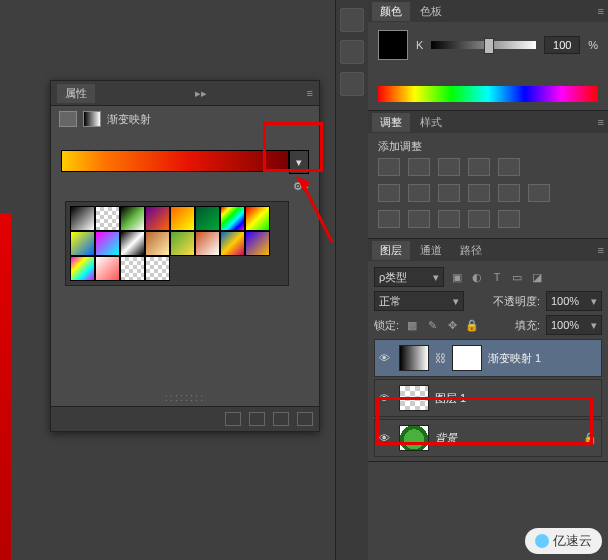 This screenshot has height=560, width=608. Describe the element at coordinates (177, 244) in the screenshot. I see `gradient-presets-grid` at that location.